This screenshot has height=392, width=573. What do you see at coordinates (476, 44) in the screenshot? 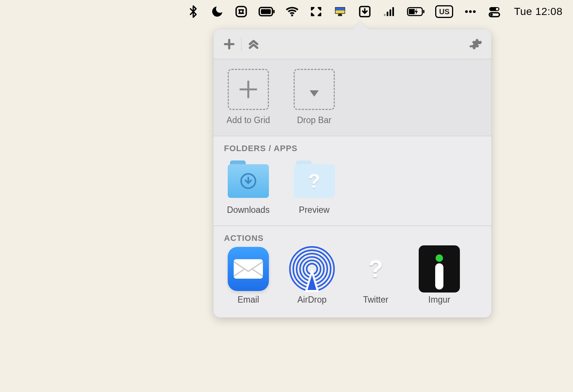
I see `settings-button` at bounding box center [476, 44].